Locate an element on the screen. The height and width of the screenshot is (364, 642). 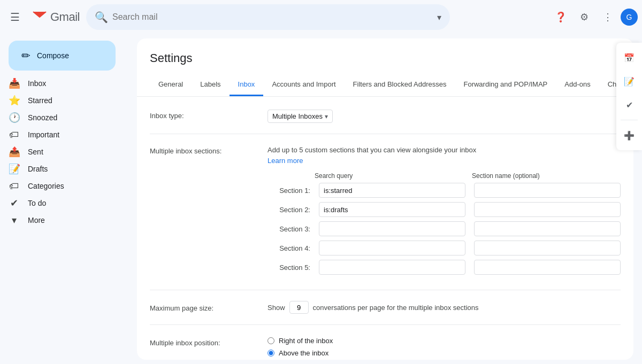
sidebar-item-label: Important is located at coordinates (74, 135).